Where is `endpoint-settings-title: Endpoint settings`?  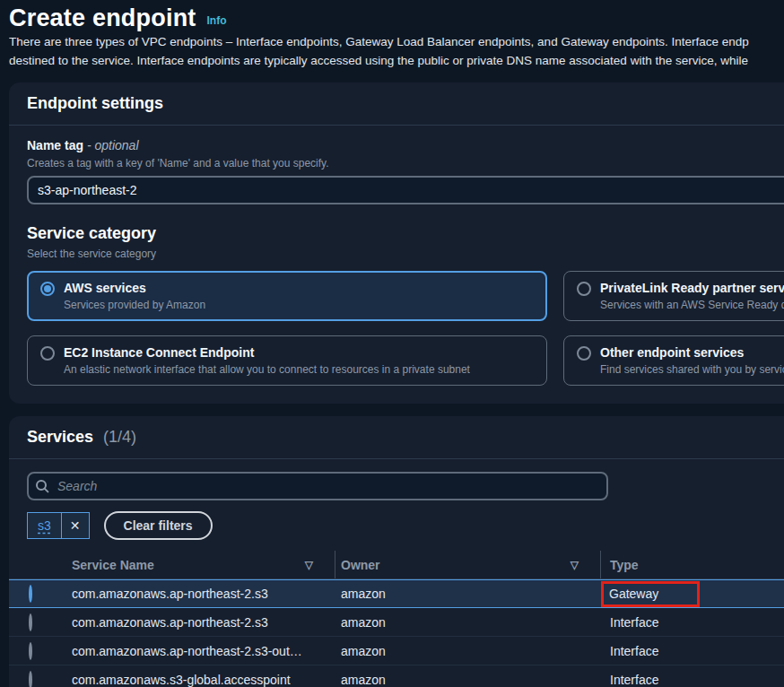
endpoint-settings-title: Endpoint settings is located at coordinates (405, 104).